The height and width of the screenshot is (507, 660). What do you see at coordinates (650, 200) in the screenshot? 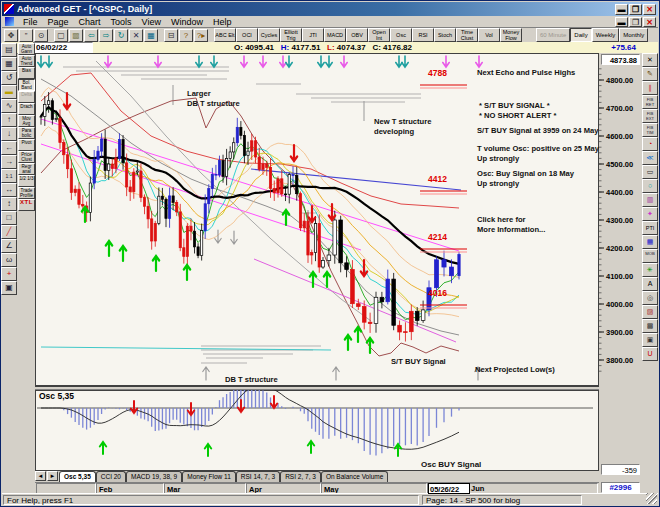
I see `mob-study-icon: ▥` at bounding box center [650, 200].